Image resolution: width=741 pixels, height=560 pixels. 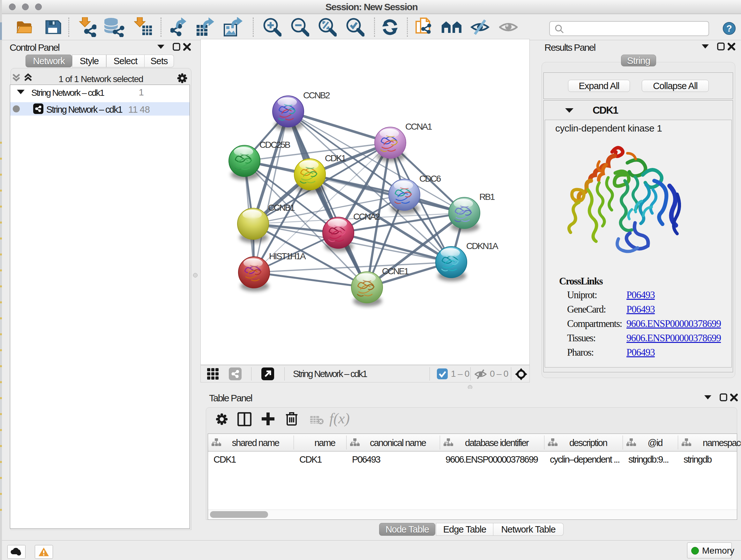 What do you see at coordinates (482, 246) in the screenshot?
I see `svg-text: CDKN1A` at bounding box center [482, 246].